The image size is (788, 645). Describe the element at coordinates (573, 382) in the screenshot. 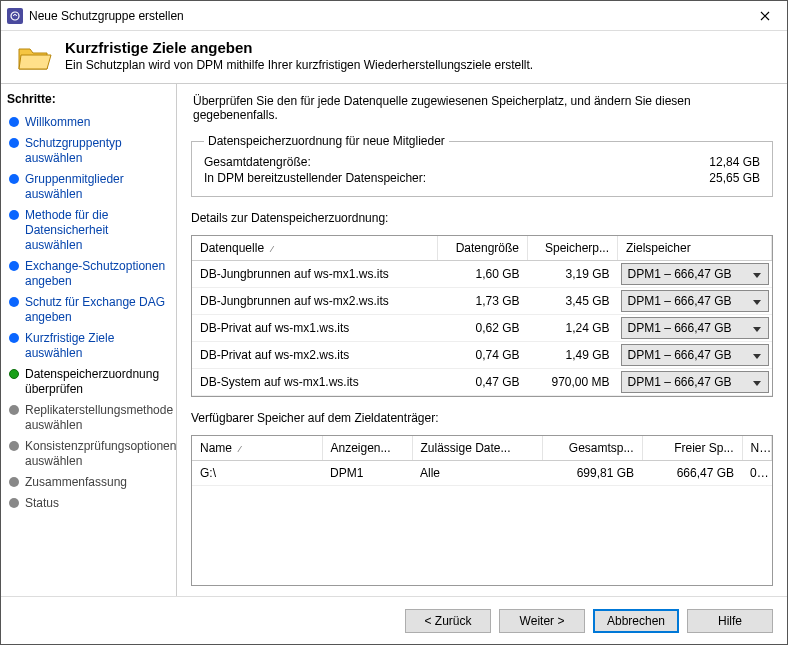

I see `cell-space: 970,00 MB` at that location.